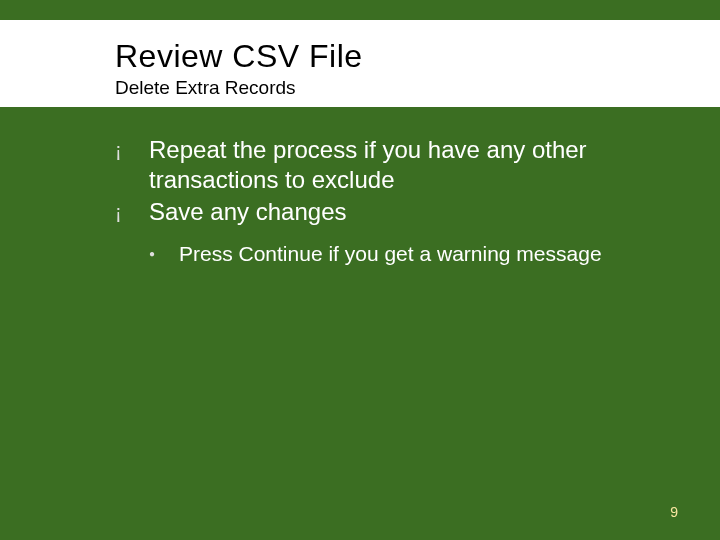 This screenshot has height=540, width=720. Describe the element at coordinates (674, 512) in the screenshot. I see `page-number: 9` at that location.